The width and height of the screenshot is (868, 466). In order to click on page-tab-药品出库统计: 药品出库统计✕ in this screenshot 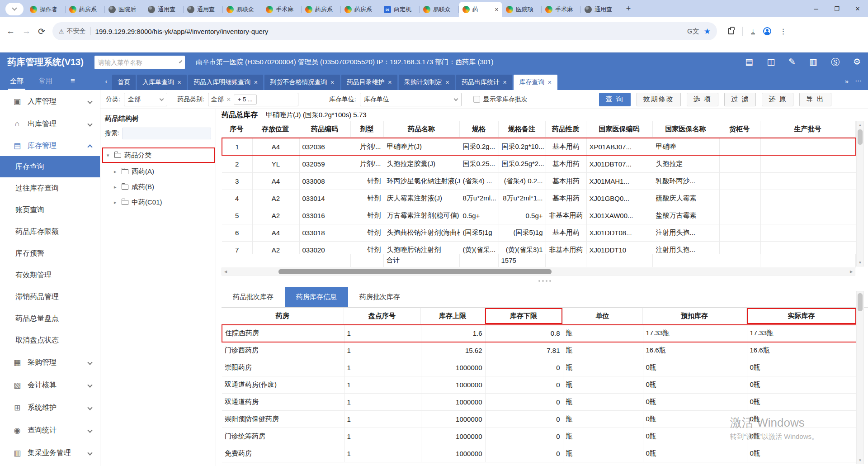, I will do `click(484, 82)`.